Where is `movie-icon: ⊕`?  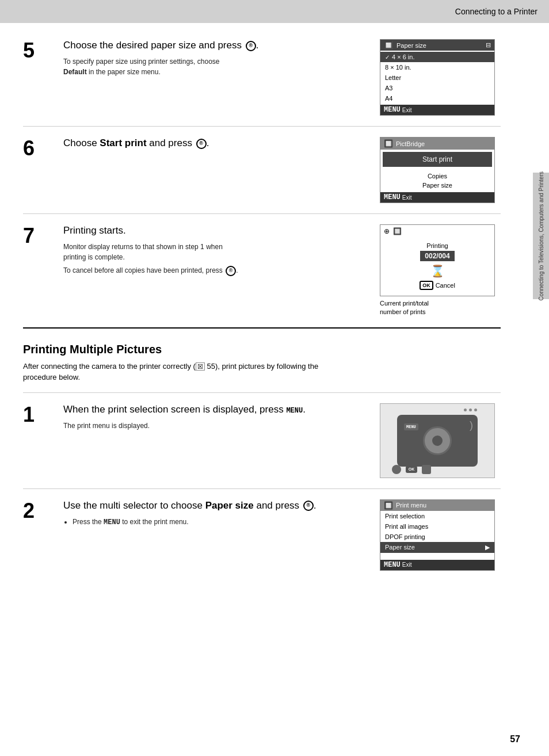
movie-icon: ⊕ is located at coordinates (387, 231).